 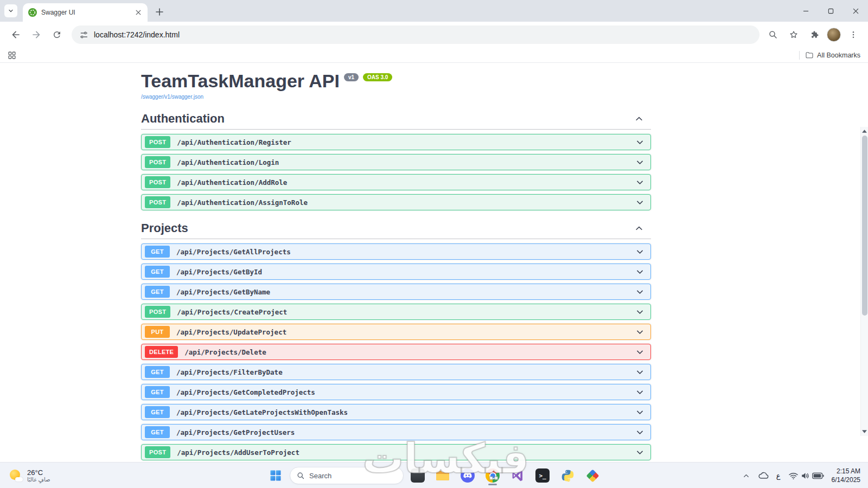 I want to click on forward-arrow-icon, so click(x=36, y=35).